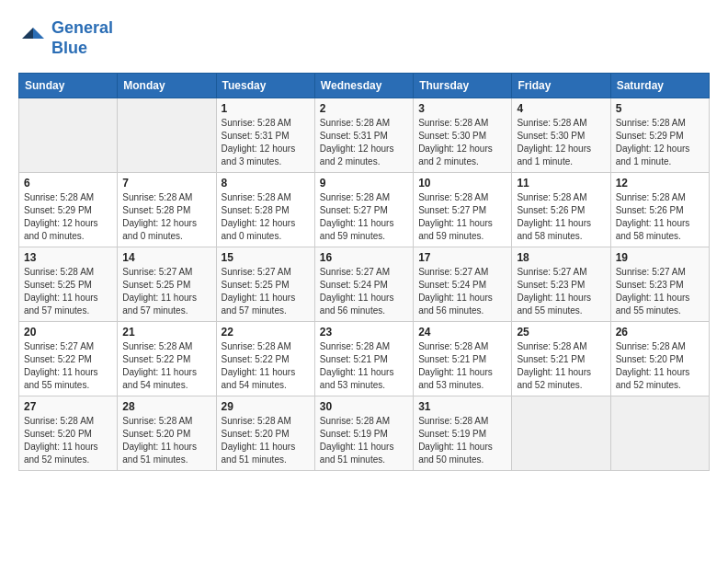  I want to click on calendar-day-cell: 21 Sunrise: 5:28 AMSunset: 5:22 PMDaylig…, so click(167, 359).